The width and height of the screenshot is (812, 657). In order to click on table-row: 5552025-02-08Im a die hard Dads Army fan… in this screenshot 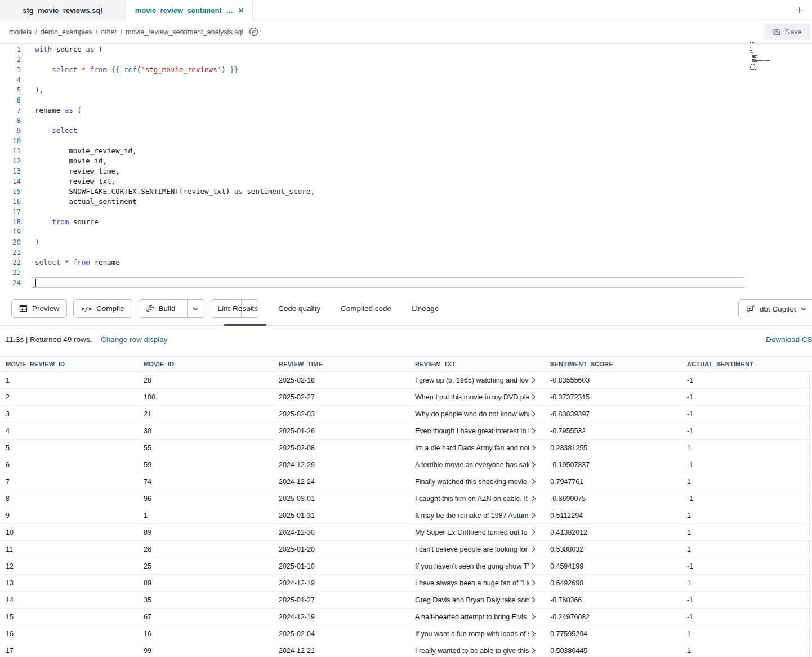, I will do `click(406, 448)`.